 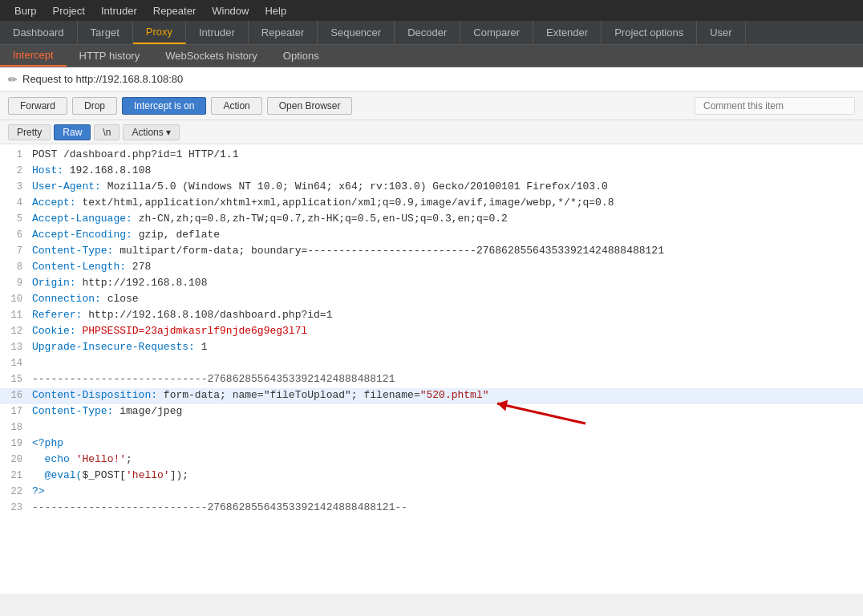 What do you see at coordinates (168, 132) in the screenshot?
I see `actions-arrow-icon: ▾` at bounding box center [168, 132].